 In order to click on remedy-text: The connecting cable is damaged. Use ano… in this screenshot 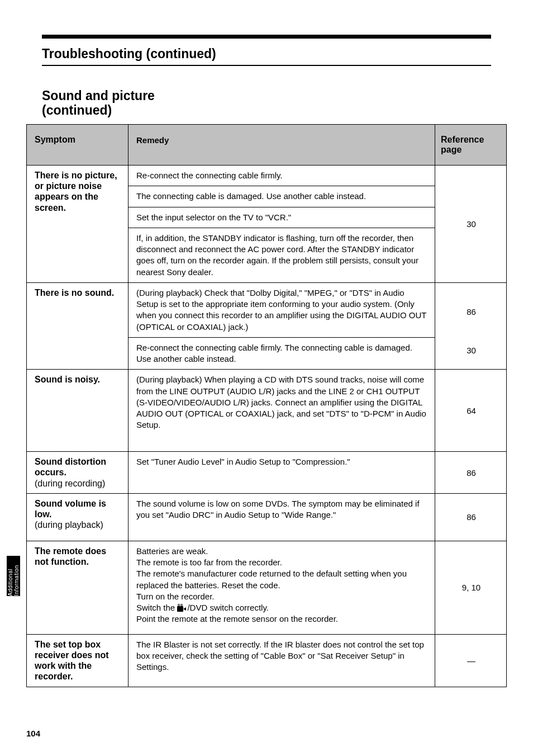, I will do `click(282, 196)`.